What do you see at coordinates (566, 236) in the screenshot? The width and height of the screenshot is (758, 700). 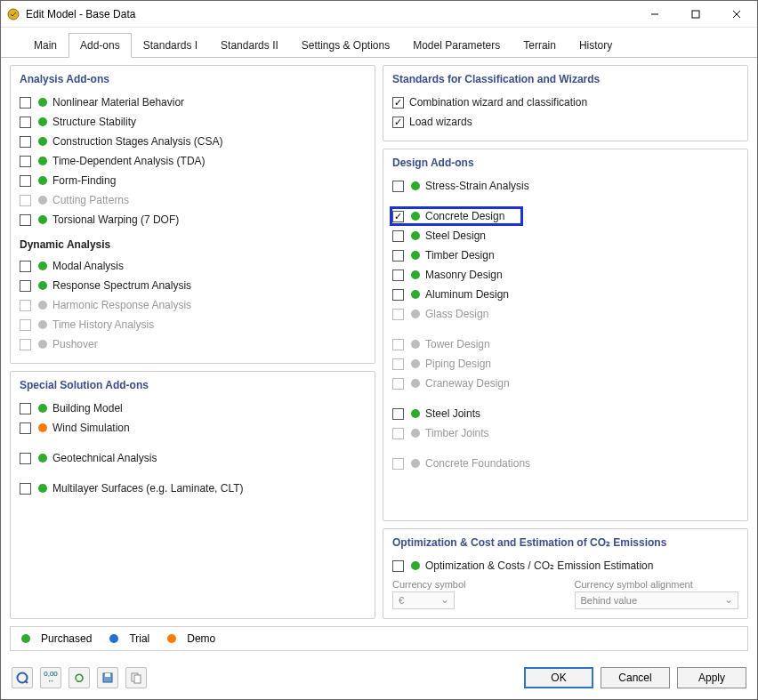 I see `addon-row: Steel Design` at bounding box center [566, 236].